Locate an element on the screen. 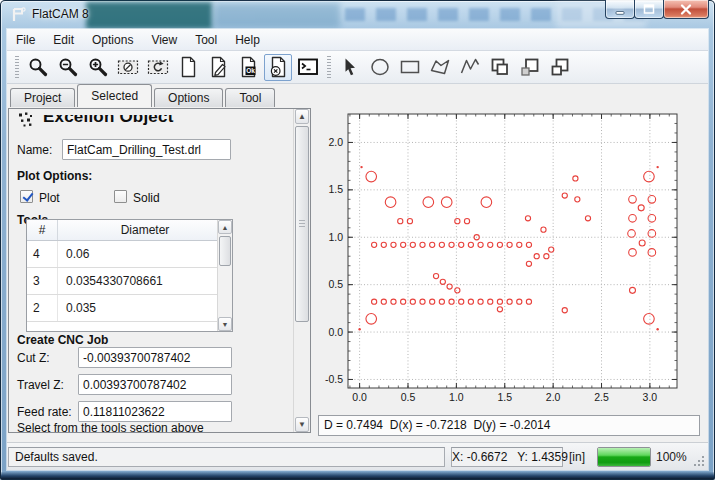 The width and height of the screenshot is (715, 480). draw-rectangle-icon is located at coordinates (410, 67).